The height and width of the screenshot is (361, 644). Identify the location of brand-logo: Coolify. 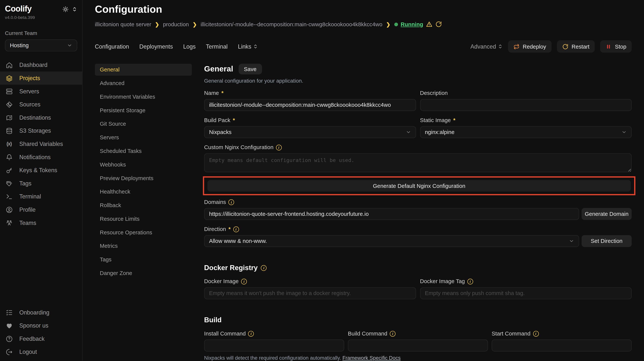
(18, 9).